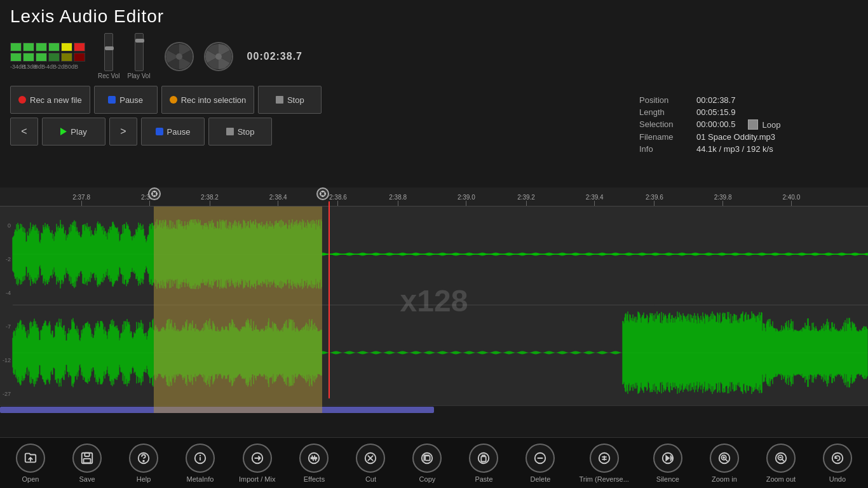 The image size is (868, 488). What do you see at coordinates (781, 458) in the screenshot?
I see `zoom-out-icon-circle` at bounding box center [781, 458].